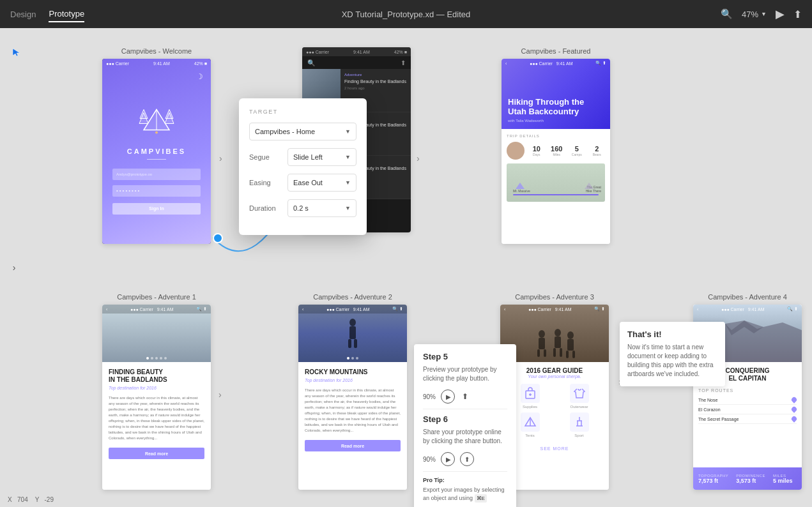 The image size is (812, 507). Describe the element at coordinates (465, 397) in the screenshot. I see `step5-controls: 90% ▶ ⬆` at that location.